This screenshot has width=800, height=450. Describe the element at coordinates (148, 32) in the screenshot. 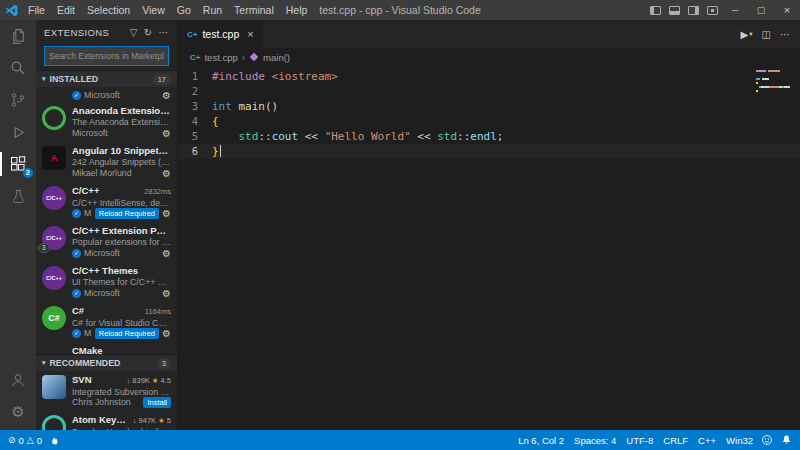

I see `refresh-icon: ↻` at that location.